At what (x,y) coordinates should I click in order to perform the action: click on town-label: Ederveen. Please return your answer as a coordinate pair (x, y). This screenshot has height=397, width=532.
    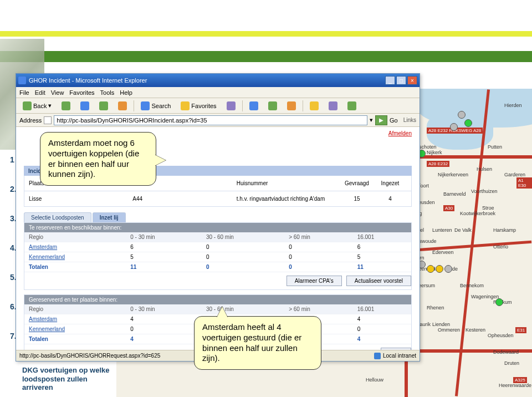
    Looking at the image, I should click on (443, 252).